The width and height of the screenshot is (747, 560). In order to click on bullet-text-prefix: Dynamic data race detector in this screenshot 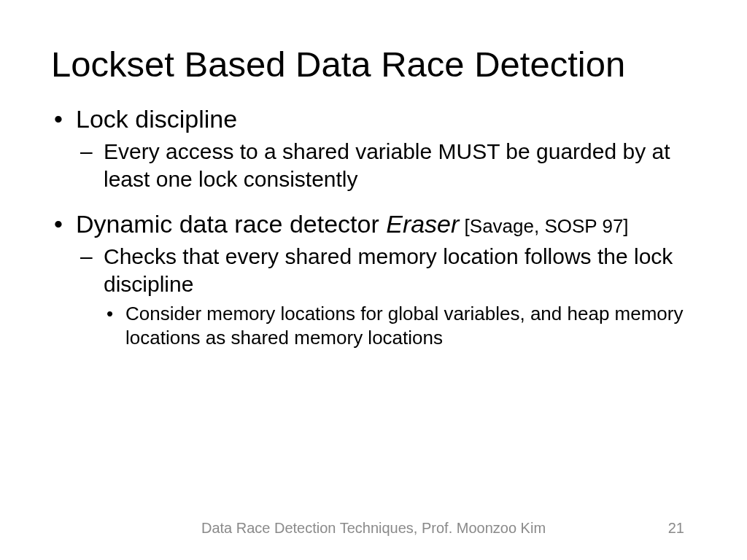, I will do `click(231, 224)`.